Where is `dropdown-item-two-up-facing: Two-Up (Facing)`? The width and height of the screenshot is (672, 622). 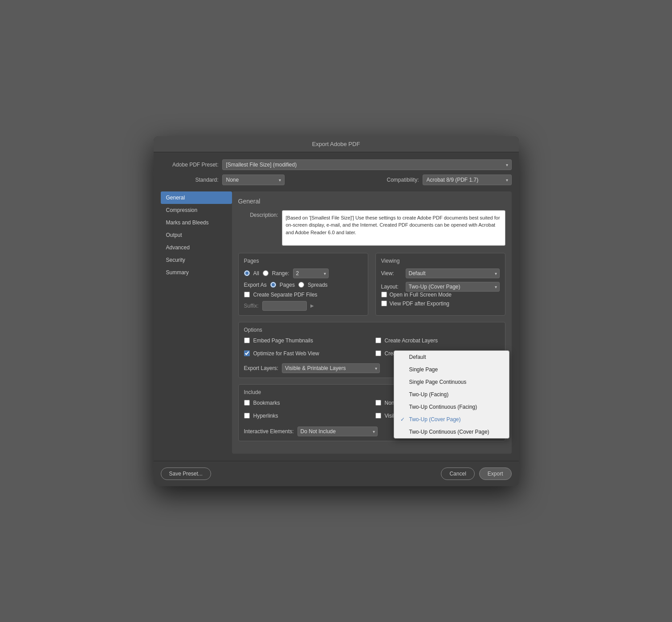
dropdown-item-two-up-facing: Two-Up (Facing) is located at coordinates (452, 394).